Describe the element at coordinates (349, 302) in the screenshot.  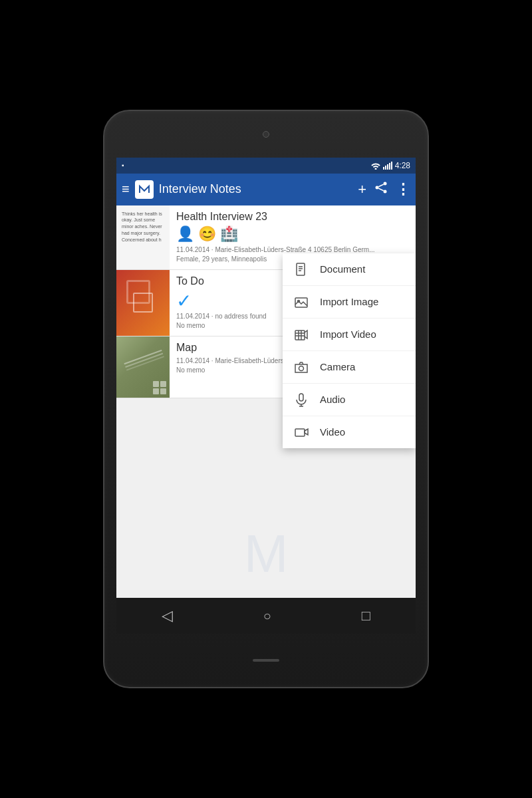
I see `import-image-label: Import Image` at that location.